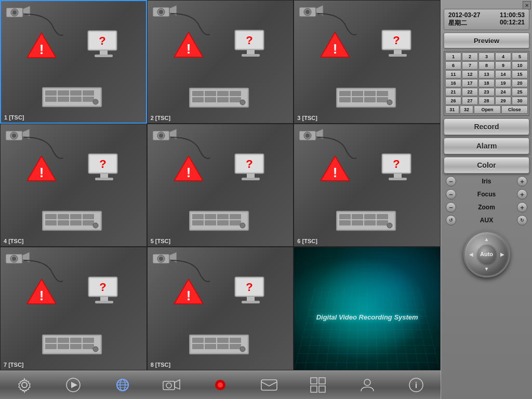  I want to click on ch-btn-19: 19, so click(503, 83).